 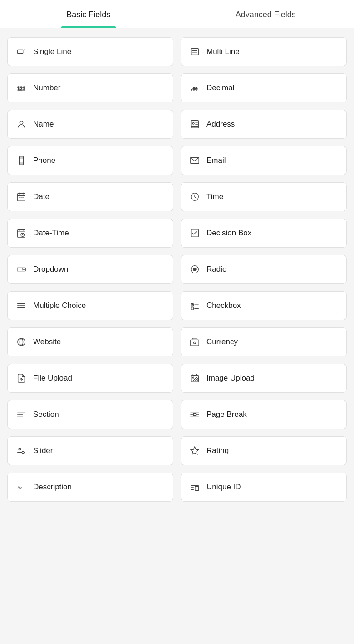 I want to click on field-email-label: Email, so click(x=216, y=161).